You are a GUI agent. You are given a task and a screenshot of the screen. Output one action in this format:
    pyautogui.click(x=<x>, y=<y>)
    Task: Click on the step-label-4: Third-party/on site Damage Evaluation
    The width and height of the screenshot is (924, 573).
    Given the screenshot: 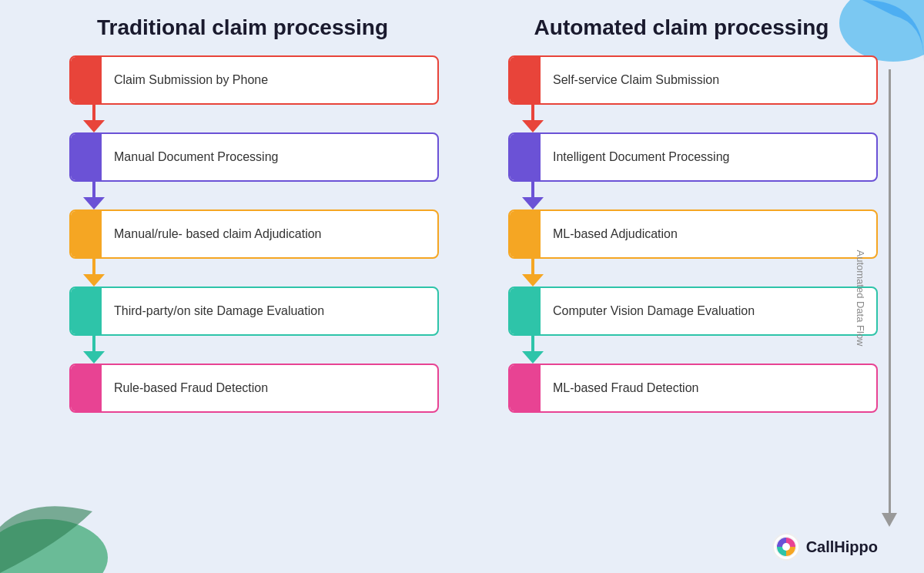 What is the action you would take?
    pyautogui.click(x=219, y=311)
    